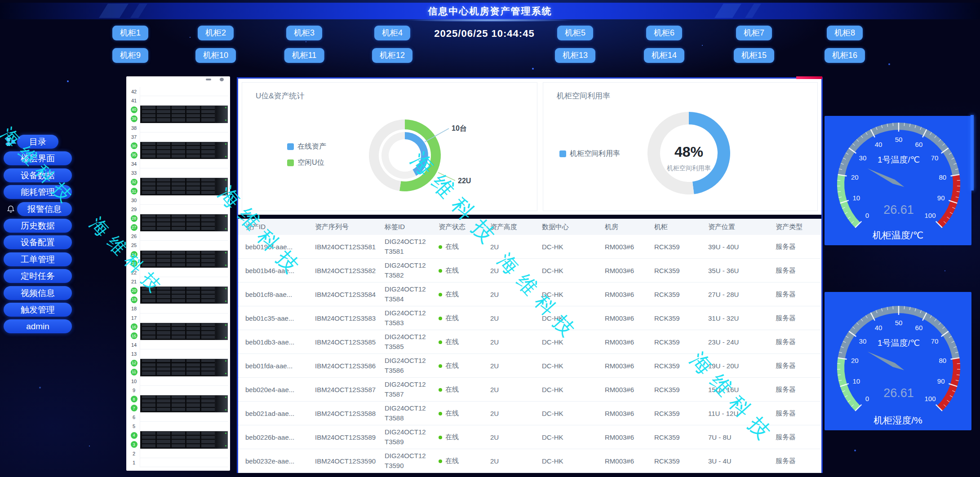 The width and height of the screenshot is (980, 477). Describe the element at coordinates (404, 461) in the screenshot. I see `cell-tag: DIG24OCT12T3590` at that location.